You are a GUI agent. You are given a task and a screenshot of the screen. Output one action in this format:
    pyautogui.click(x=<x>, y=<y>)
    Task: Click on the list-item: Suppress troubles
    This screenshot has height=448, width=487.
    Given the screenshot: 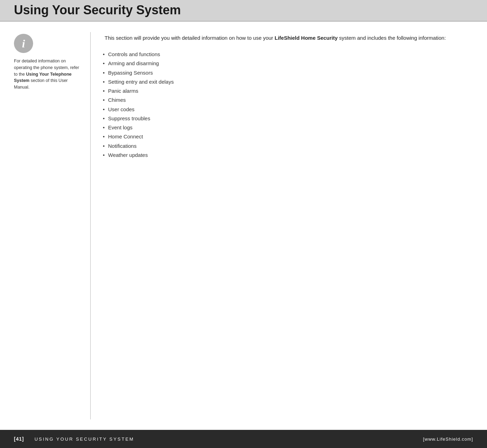 What is the action you would take?
    pyautogui.click(x=289, y=119)
    